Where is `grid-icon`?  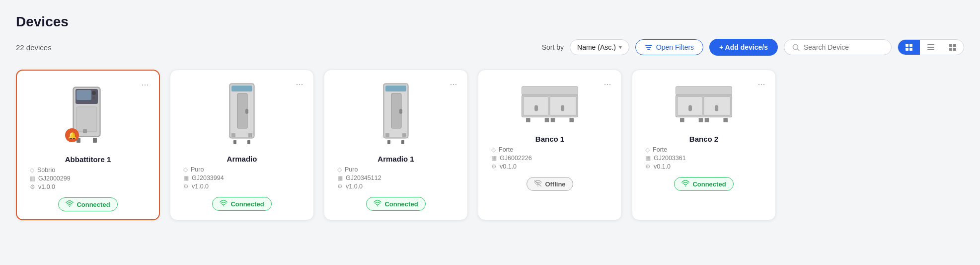
grid-icon is located at coordinates (909, 47).